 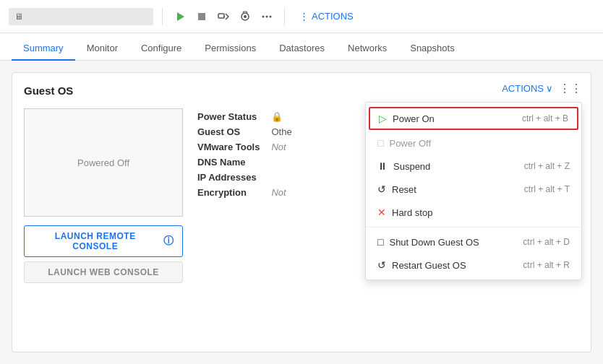 I want to click on actions-dots-icon: ⋮, so click(x=304, y=16).